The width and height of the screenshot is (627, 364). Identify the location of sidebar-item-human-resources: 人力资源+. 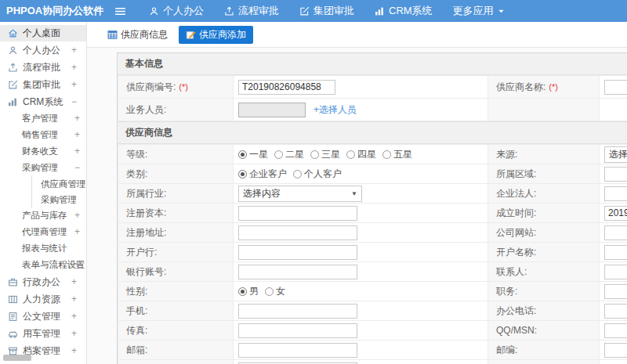
(43, 299).